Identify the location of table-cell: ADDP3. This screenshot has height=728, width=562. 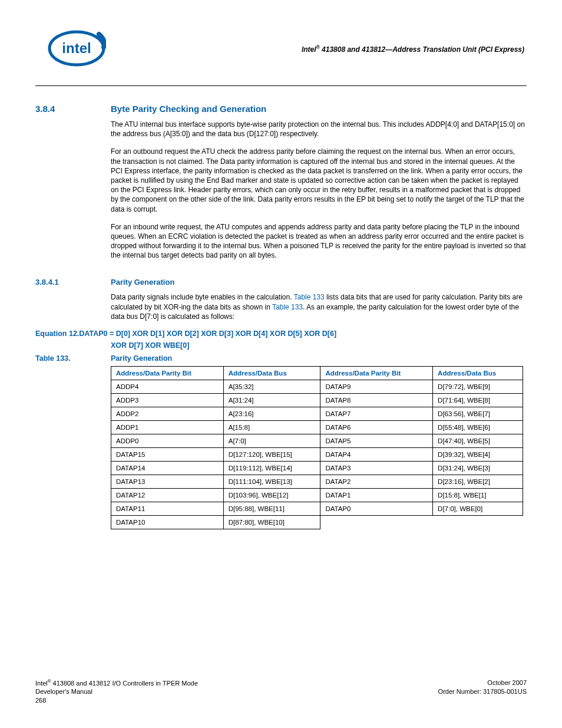
(167, 401).